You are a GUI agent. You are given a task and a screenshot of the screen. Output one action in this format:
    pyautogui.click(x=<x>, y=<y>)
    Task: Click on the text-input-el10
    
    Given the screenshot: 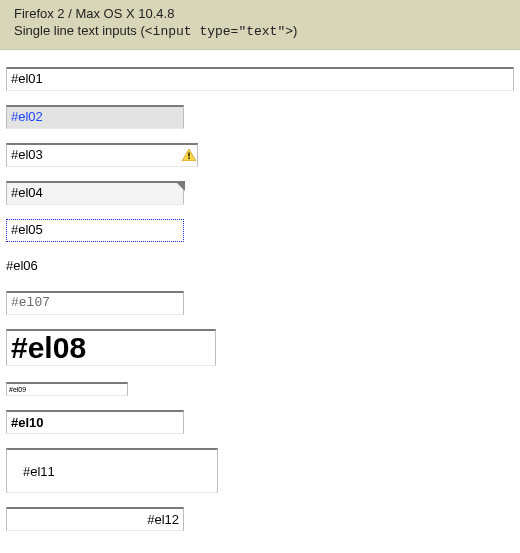 What is the action you would take?
    pyautogui.click(x=95, y=422)
    